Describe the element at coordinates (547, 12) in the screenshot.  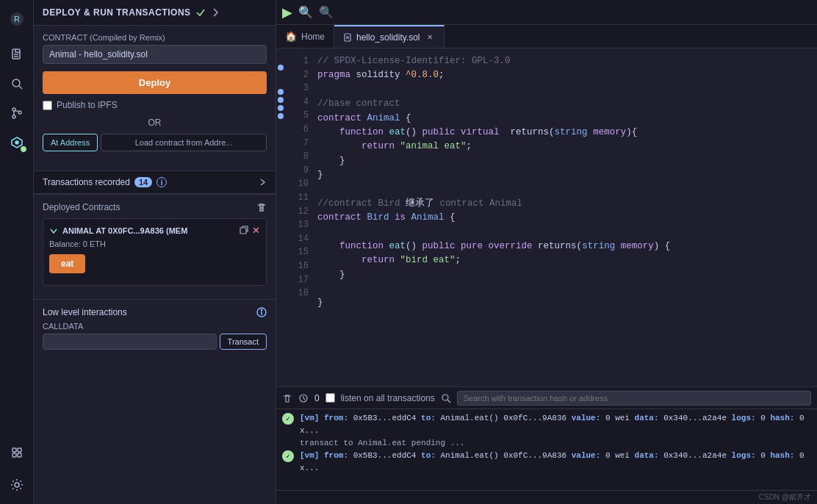
I see `editor-toolbar: ▶ 🔍 🔍` at that location.